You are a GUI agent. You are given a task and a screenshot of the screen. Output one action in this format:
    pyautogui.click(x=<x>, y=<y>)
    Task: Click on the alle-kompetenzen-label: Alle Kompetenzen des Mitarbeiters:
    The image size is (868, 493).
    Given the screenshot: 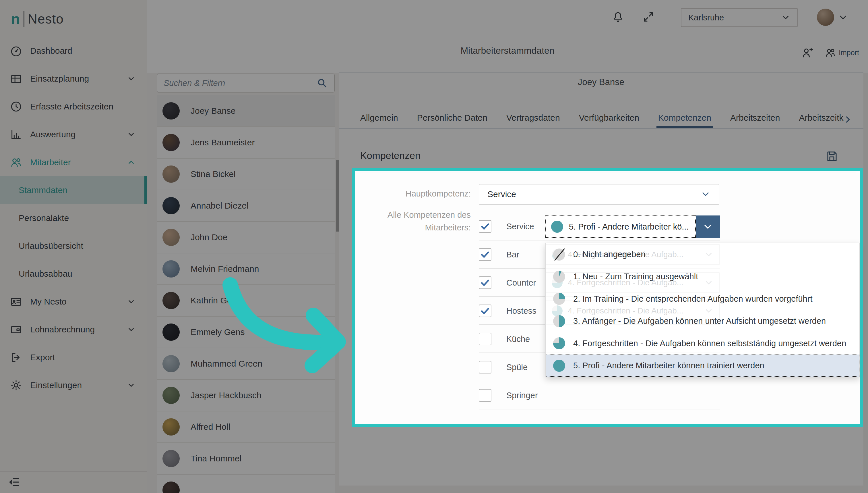 What is the action you would take?
    pyautogui.click(x=413, y=221)
    